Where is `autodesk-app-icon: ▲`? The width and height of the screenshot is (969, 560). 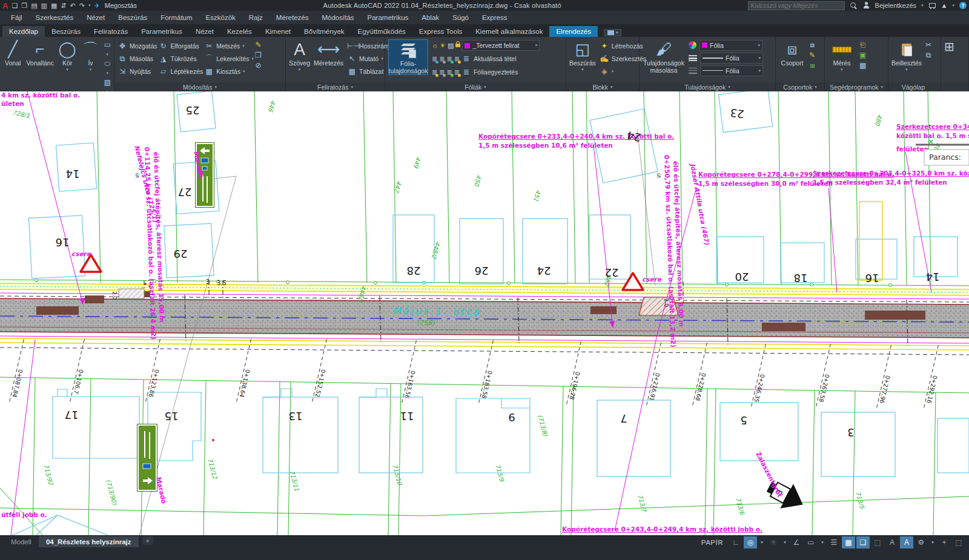
autodesk-app-icon: ▲ is located at coordinates (945, 5).